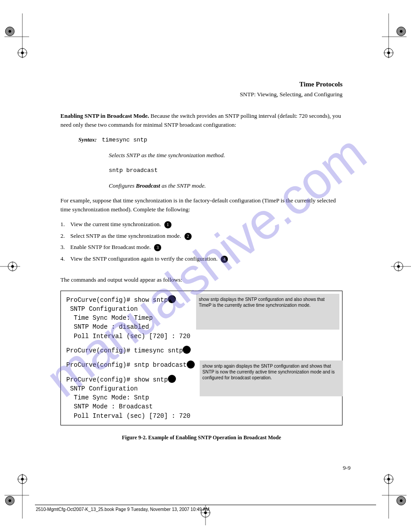 Image resolution: width=411 pixels, height=532 pixels. What do you see at coordinates (116, 224) in the screenshot?
I see `step-text-1: View the current time synchronization.` at bounding box center [116, 224].